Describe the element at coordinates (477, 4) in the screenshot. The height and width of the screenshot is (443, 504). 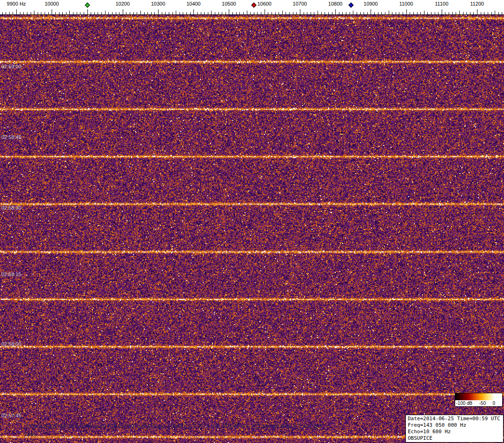
I see `freq-axis-label: 11200` at that location.